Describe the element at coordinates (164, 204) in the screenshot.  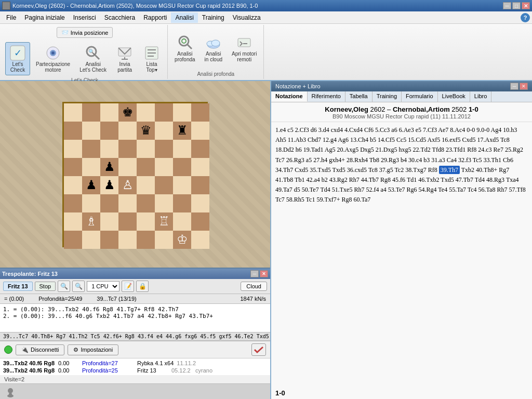
I see `square-f3` at that location.